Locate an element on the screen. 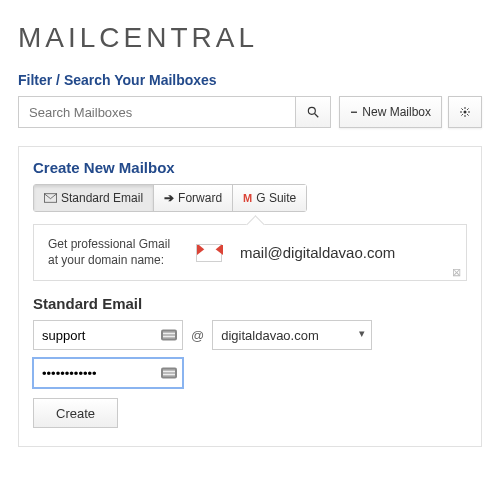  tab-label: Forward is located at coordinates (200, 198).